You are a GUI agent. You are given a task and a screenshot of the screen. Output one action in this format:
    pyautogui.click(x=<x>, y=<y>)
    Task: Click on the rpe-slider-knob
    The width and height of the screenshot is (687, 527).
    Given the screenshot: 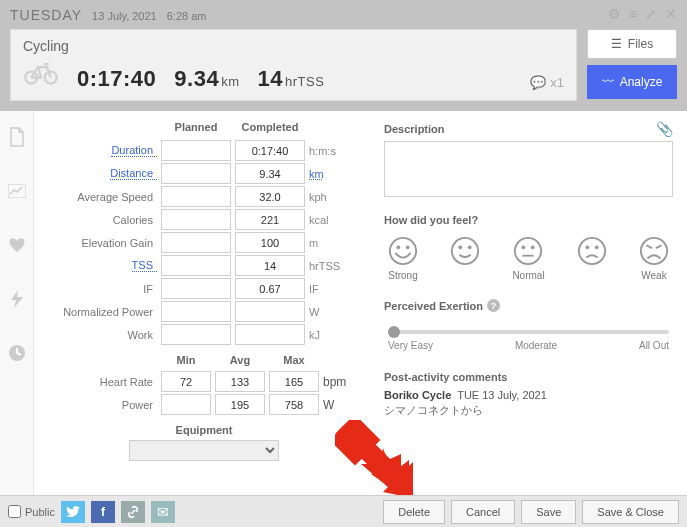 What is the action you would take?
    pyautogui.click(x=394, y=332)
    